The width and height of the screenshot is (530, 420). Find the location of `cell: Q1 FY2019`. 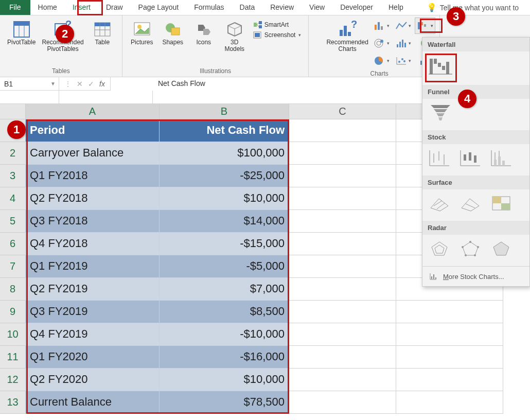

cell: Q1 FY2019 is located at coordinates (93, 267).